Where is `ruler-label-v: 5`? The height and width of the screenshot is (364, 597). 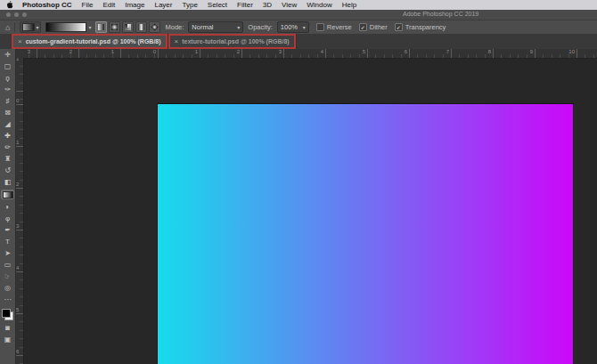 ruler-label-v: 5 is located at coordinates (18, 310).